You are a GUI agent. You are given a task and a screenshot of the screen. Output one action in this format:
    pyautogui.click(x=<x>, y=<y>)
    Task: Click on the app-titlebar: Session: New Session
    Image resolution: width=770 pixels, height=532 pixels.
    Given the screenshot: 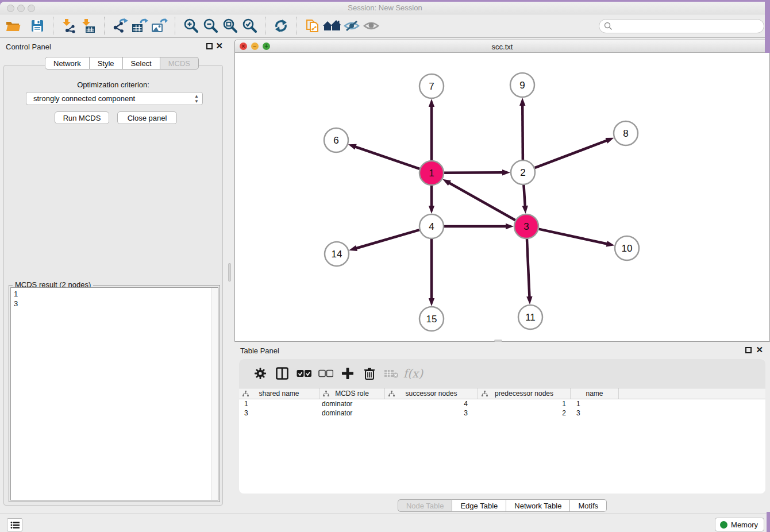 What is the action you would take?
    pyautogui.click(x=385, y=8)
    